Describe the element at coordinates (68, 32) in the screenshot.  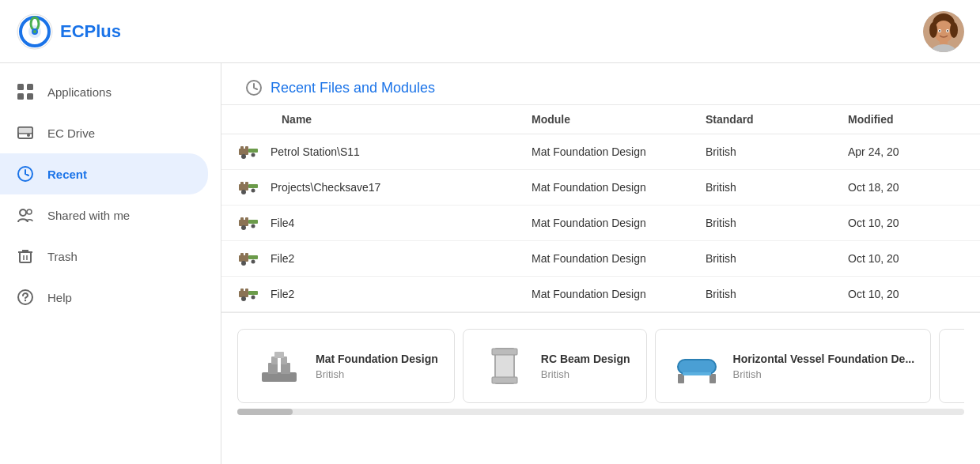
I see `logo-area: ECPlus` at that location.